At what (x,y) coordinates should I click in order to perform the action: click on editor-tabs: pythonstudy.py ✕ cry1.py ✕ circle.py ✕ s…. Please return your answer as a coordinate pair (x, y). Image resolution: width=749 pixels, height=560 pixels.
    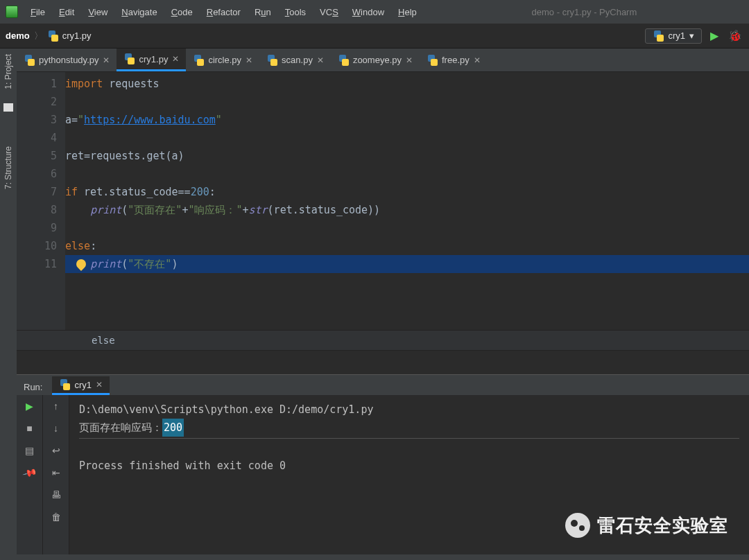
    Looking at the image, I should click on (383, 60).